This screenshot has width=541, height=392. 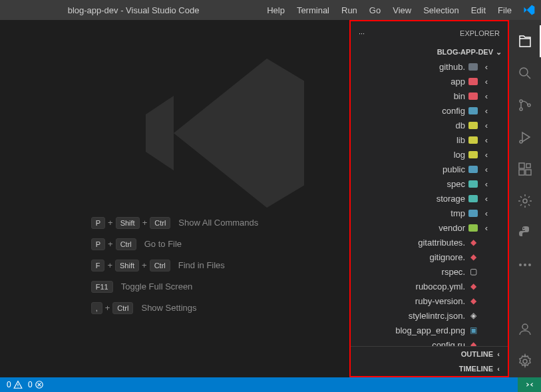 I want to click on more-icon, so click(x=525, y=265).